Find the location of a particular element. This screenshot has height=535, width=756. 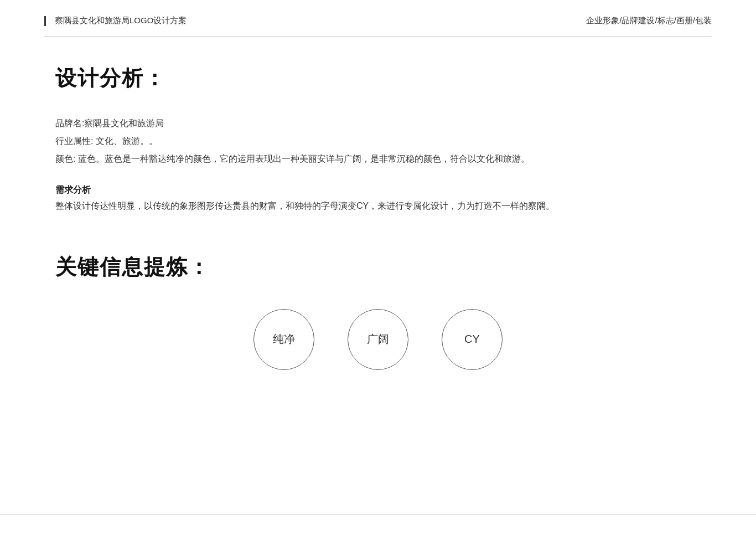

analysis-content: 品牌名:察隅县文化和旅游局 行业属性: 文化、旅游。。 颜色: 蓝色。蓝色是一种… is located at coordinates (378, 141).